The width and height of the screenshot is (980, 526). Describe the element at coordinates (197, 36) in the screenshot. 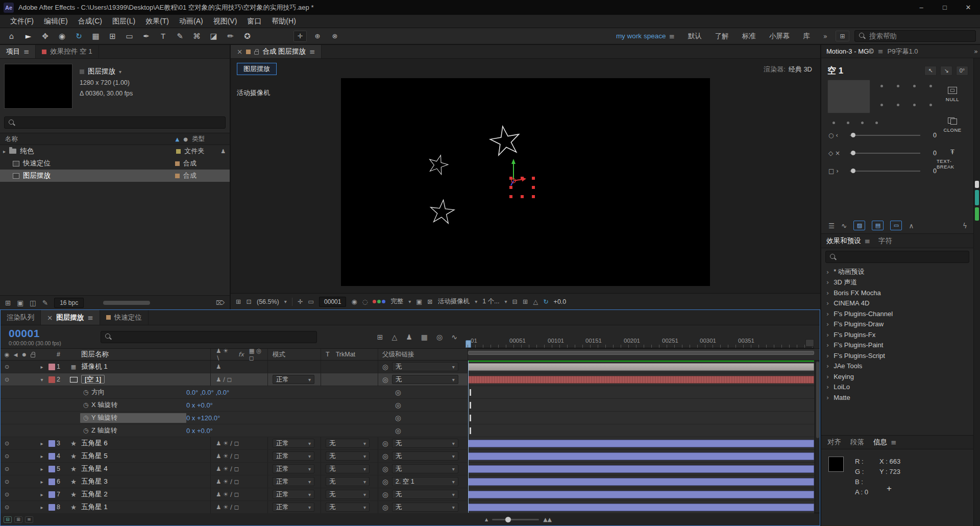

I see `clone-stamp-tool-icon: ⌘` at that location.